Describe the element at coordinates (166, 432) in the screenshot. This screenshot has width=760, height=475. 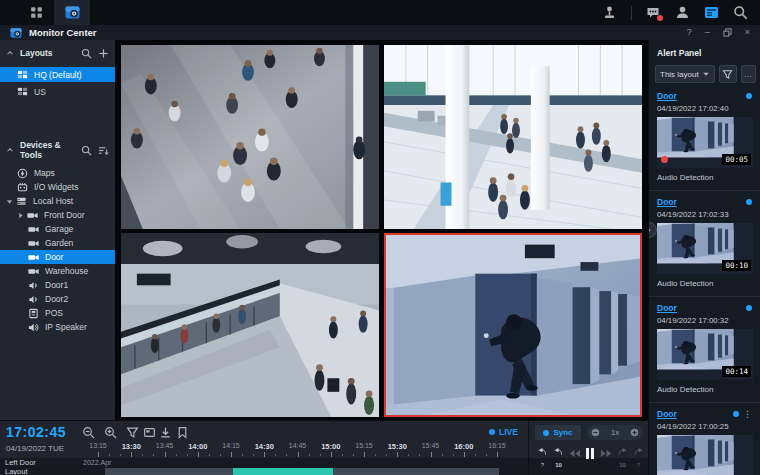
I see `export-icon` at that location.